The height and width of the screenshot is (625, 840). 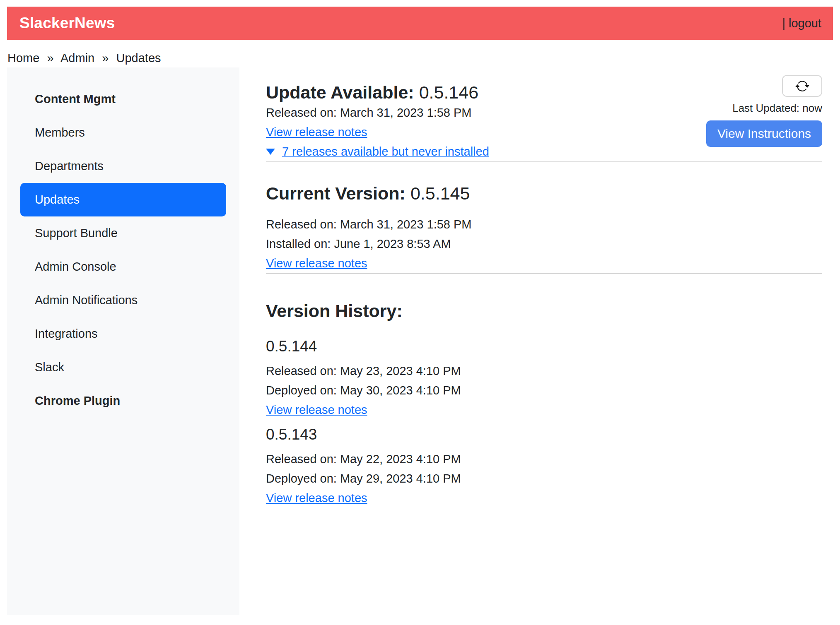 I want to click on history-released-on-text: Released on: May 22, 2023 4:10 PM, so click(x=544, y=459).